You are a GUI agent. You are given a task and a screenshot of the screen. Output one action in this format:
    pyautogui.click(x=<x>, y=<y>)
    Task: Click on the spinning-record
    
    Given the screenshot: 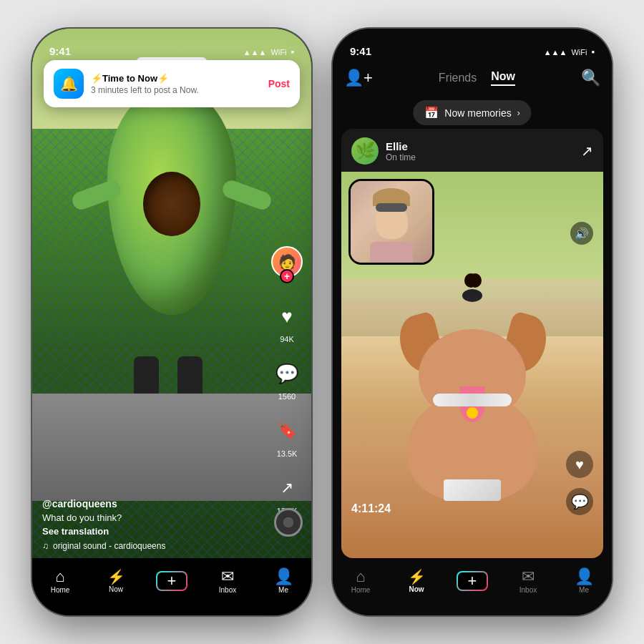 What is the action you would take?
    pyautogui.click(x=288, y=522)
    